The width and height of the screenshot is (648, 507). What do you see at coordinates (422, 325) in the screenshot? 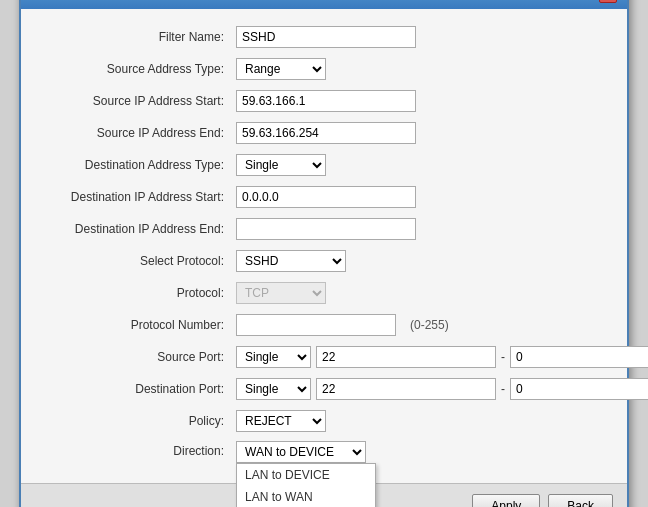
I see `protocol-number-control: (0-255)` at bounding box center [422, 325].